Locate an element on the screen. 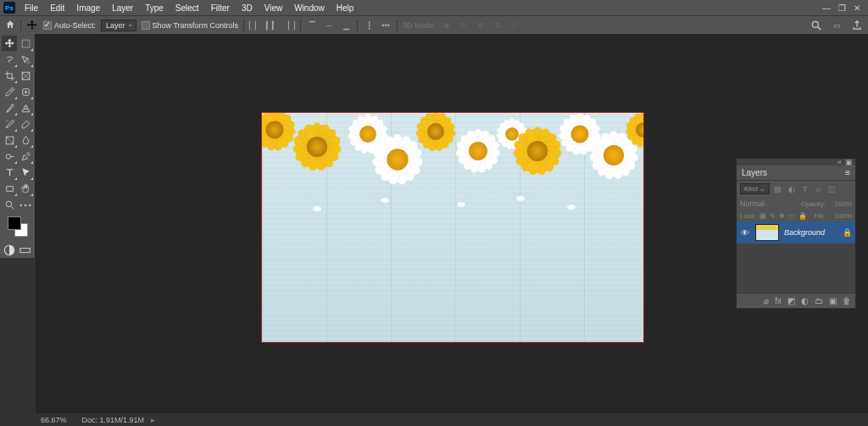 This screenshot has width=868, height=426. clone-stamp-tool is located at coordinates (25, 108).